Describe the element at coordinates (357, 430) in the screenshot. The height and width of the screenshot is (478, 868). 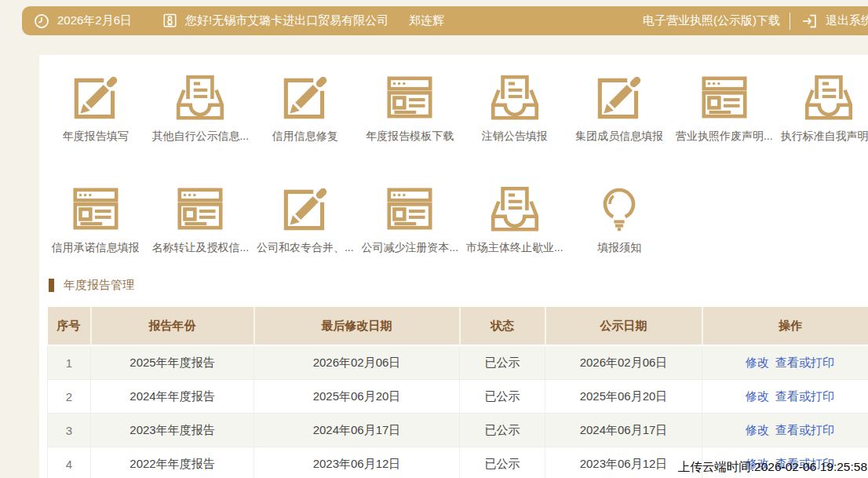
I see `cell-modified-date: 2024年06月17日` at that location.